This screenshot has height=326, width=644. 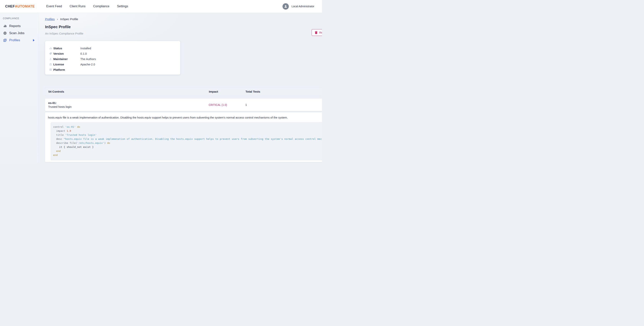 I want to click on code-line: control 'os-01' do, so click(x=188, y=127).